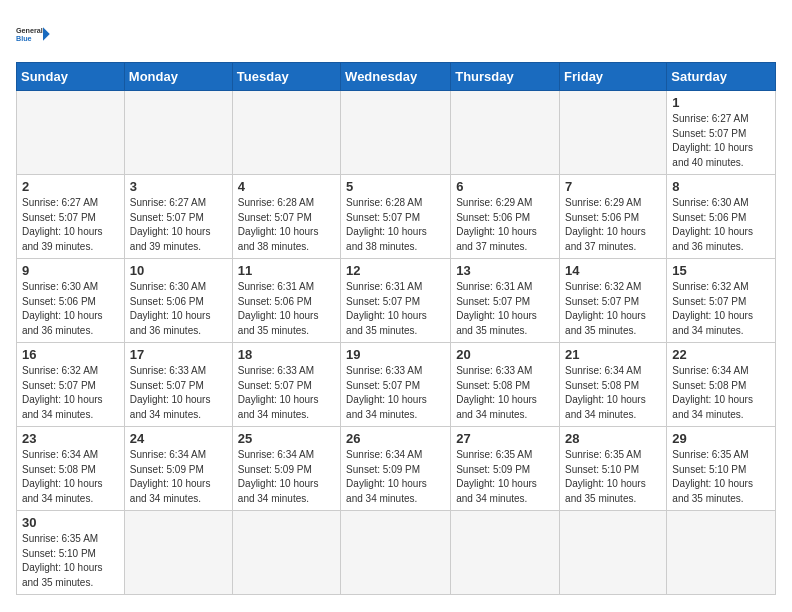  Describe the element at coordinates (178, 77) in the screenshot. I see `weekday-header-monday: Monday` at that location.